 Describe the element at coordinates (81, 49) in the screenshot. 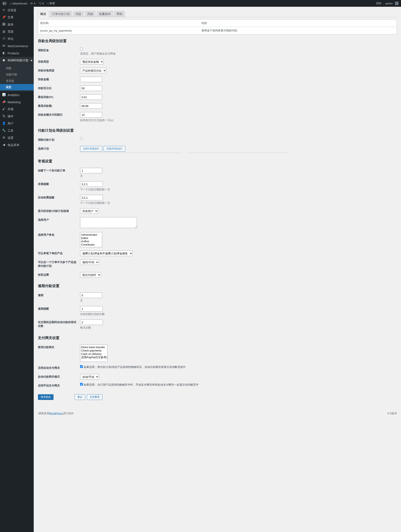

I see `force-deposit-checkbox` at that location.